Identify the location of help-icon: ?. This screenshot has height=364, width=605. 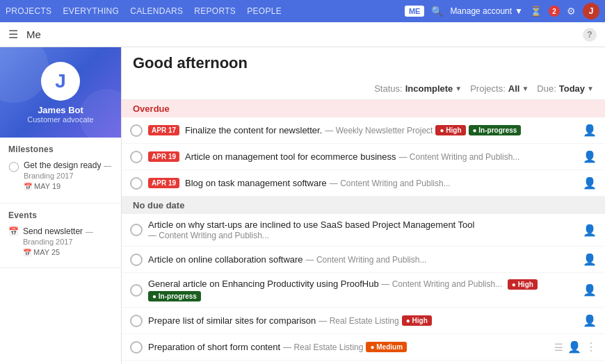
(590, 35).